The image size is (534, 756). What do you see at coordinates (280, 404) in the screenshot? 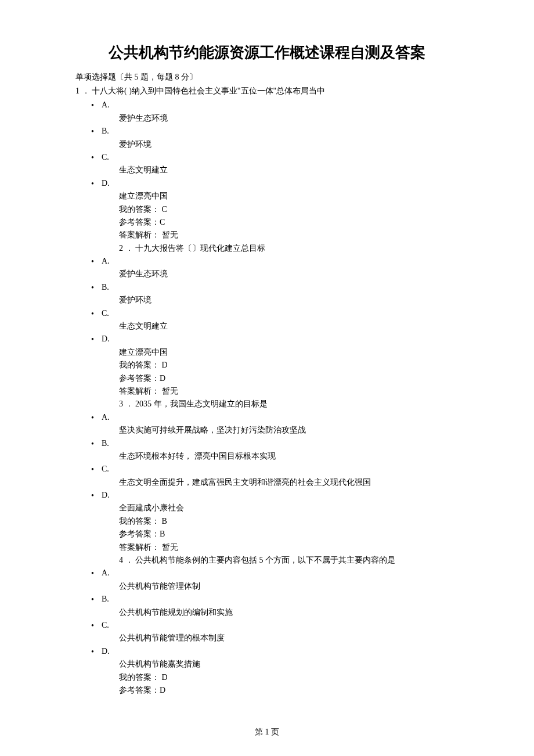
I see `question-3-prompt: 3 ． 2035 年，我国生态文明建立的目标是` at bounding box center [280, 404].